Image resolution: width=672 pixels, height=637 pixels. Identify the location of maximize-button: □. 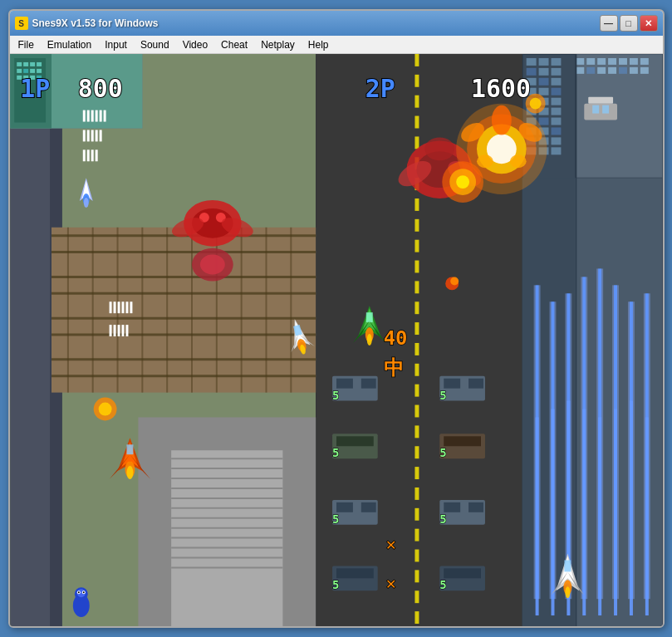
(629, 23).